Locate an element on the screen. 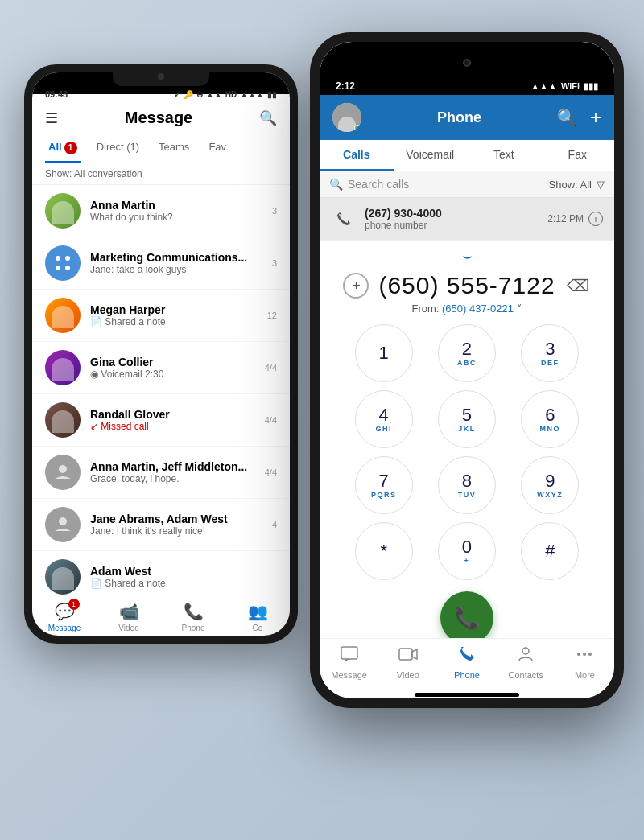  key-8: 8 TUV is located at coordinates (467, 485).